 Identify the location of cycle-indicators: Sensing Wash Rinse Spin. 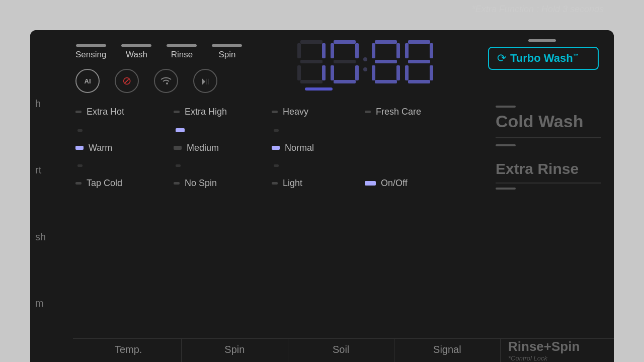
(159, 52).